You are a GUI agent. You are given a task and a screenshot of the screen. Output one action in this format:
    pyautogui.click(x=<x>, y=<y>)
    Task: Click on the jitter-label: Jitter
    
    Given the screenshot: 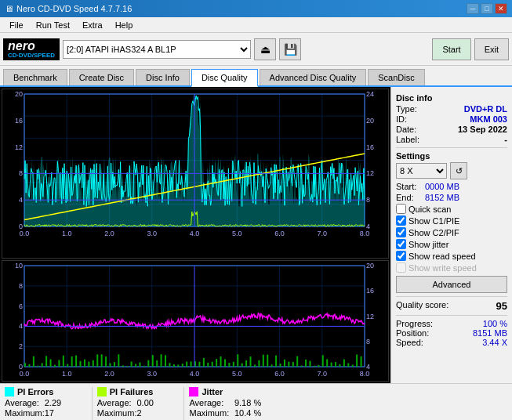 What is the action you would take?
    pyautogui.click(x=212, y=392)
    